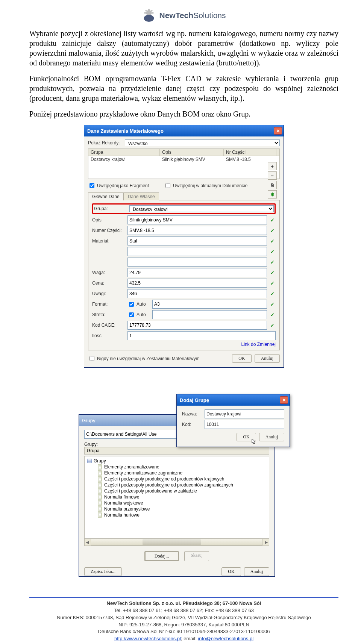 The height and width of the screenshot is (644, 361). What do you see at coordinates (202, 209) in the screenshot?
I see `group-select: Dostawcy krajowi` at bounding box center [202, 209].